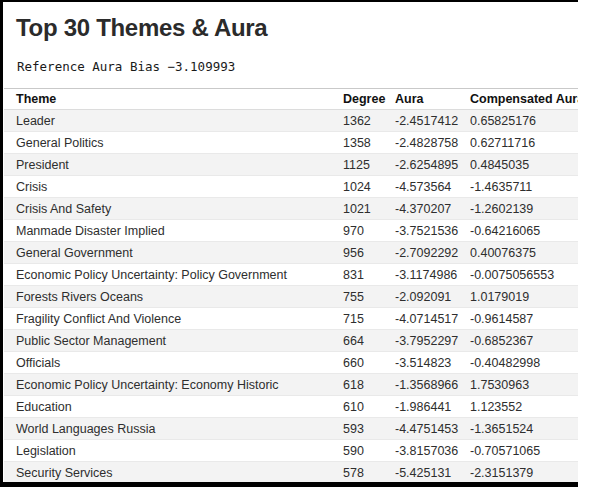 This screenshot has height=487, width=602. I want to click on cell-degree: 1358, so click(369, 143).